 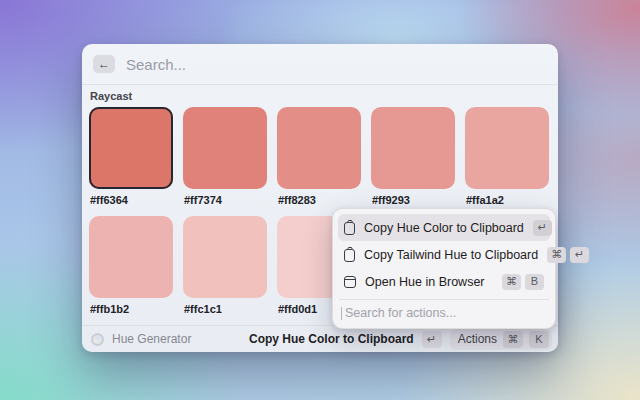 I want to click on section-label: Raycast, so click(x=324, y=96).